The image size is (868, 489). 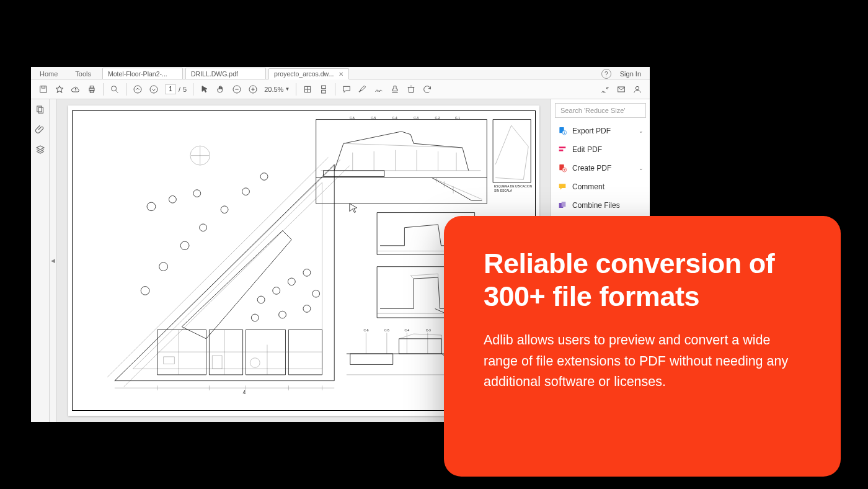 What do you see at coordinates (40, 130) in the screenshot?
I see `attachments-icon` at bounding box center [40, 130].